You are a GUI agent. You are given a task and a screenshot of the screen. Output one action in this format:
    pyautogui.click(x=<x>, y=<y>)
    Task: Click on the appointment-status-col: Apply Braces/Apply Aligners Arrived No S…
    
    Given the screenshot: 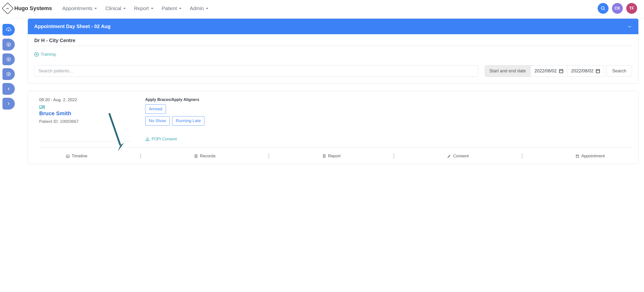 What is the action you would take?
    pyautogui.click(x=388, y=119)
    